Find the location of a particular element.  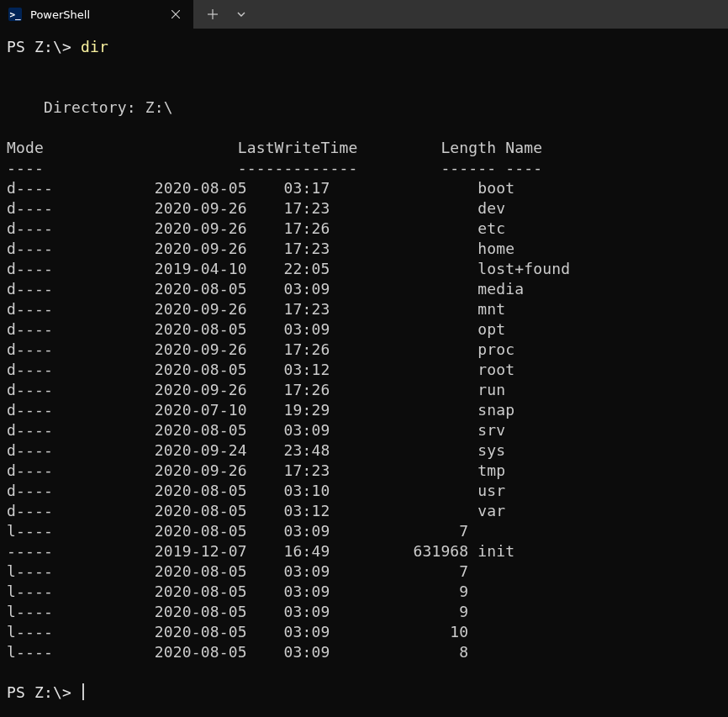

tab-title: PowerShell is located at coordinates (95, 15).